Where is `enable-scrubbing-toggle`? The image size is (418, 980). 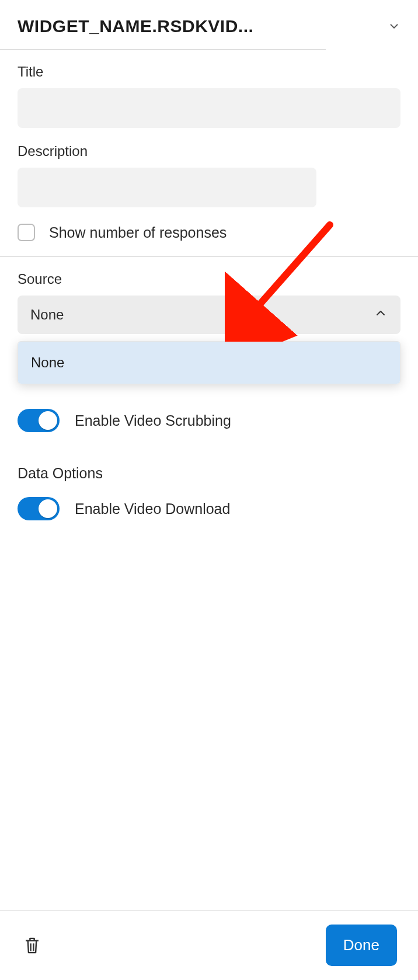 enable-scrubbing-toggle is located at coordinates (39, 421).